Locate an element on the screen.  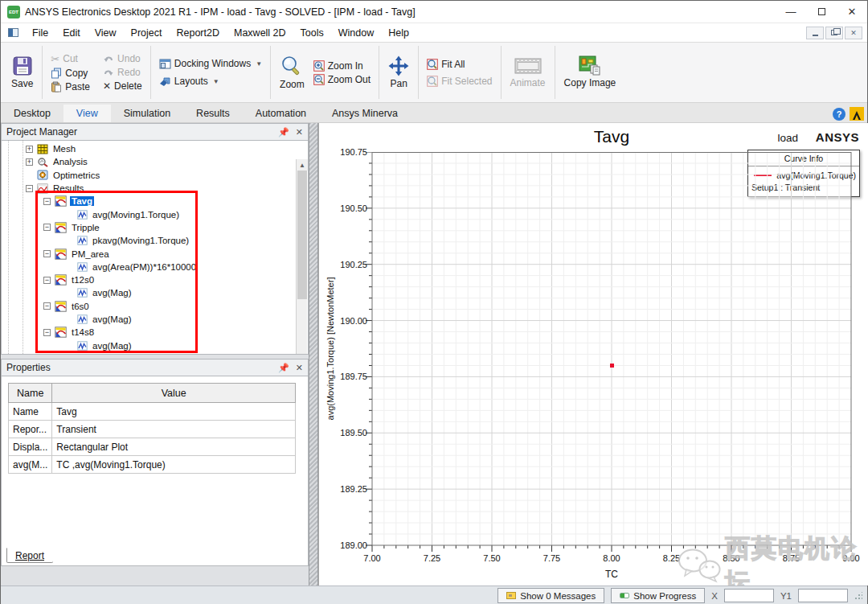
title-bar: EDT ANSYS Electronics Desktop 2021 R1 - … is located at coordinates (434, 12).